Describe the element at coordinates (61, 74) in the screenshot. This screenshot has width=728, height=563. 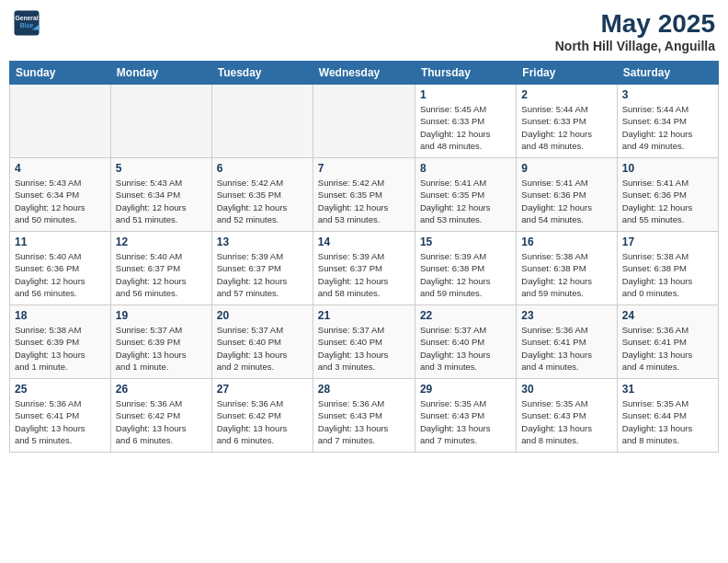
I see `day-header-sunday: Sunday` at that location.